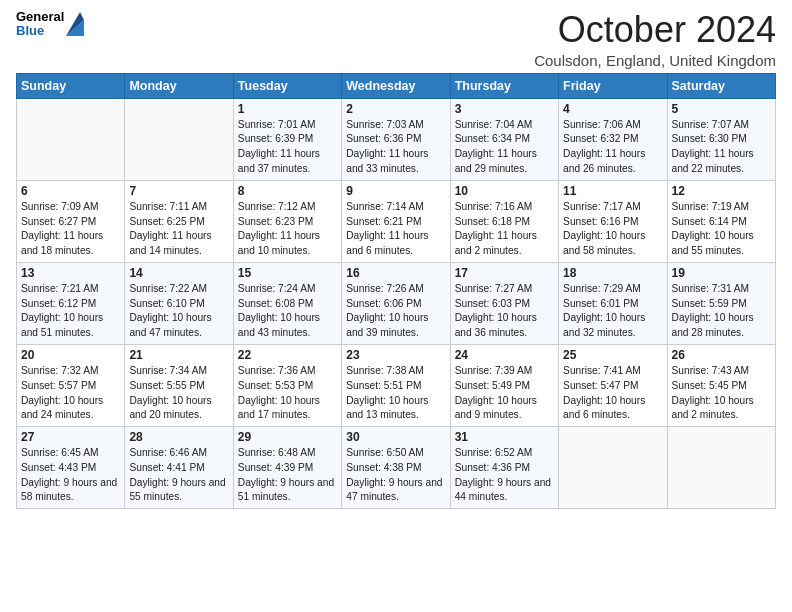 This screenshot has width=792, height=612. Describe the element at coordinates (288, 437) in the screenshot. I see `day-number: 29` at that location.